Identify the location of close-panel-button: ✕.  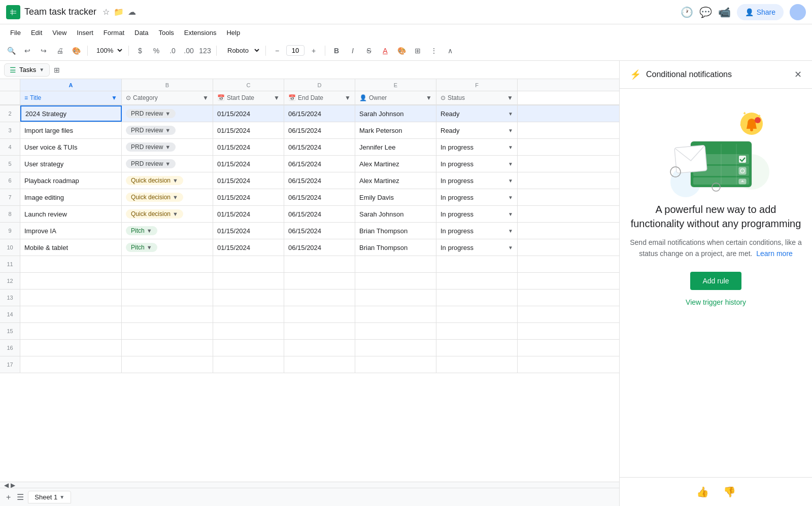
(798, 75).